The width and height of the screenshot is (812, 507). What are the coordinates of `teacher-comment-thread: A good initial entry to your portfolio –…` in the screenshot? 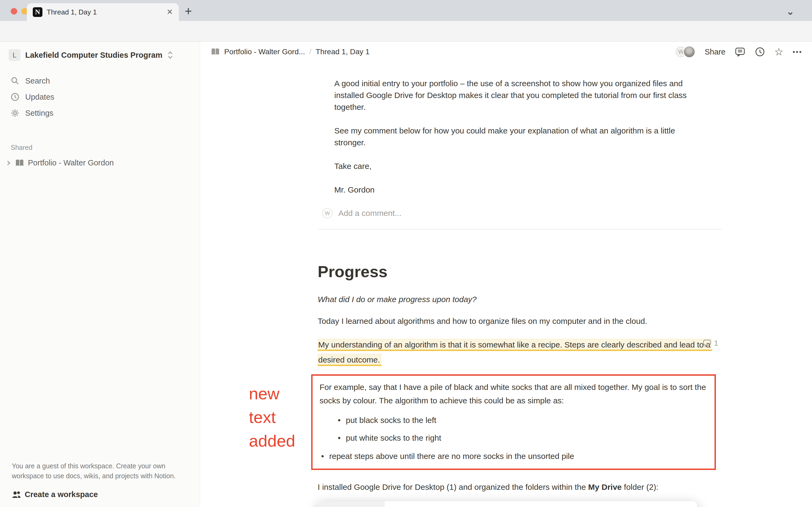 It's located at (508, 137).